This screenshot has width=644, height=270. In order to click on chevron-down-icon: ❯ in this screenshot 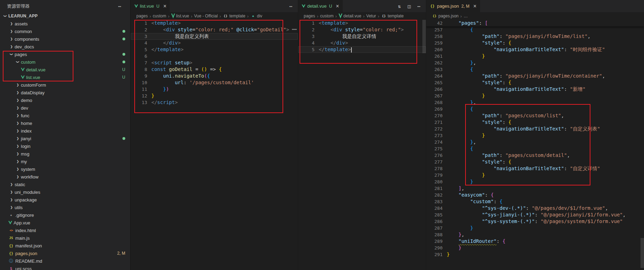, I will do `click(18, 62)`.